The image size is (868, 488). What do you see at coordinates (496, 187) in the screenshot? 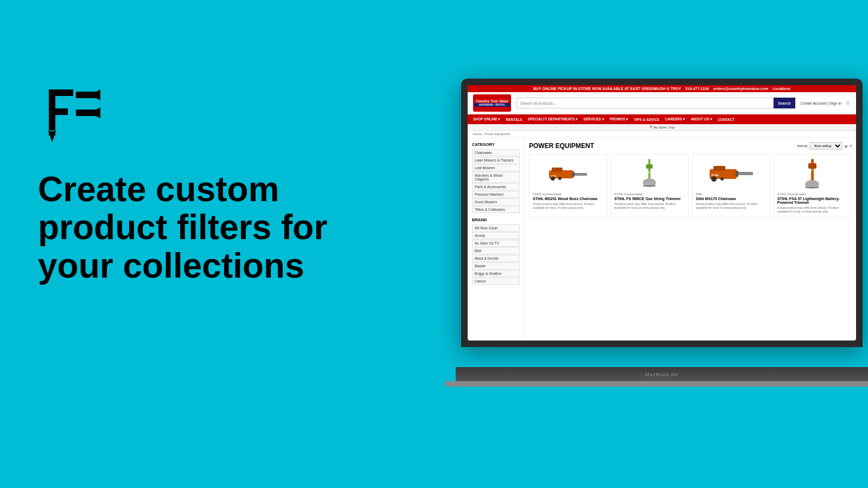
I see `category-item: Parts & Accessories` at bounding box center [496, 187].